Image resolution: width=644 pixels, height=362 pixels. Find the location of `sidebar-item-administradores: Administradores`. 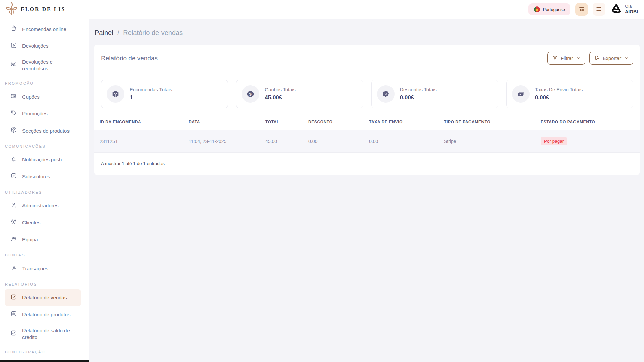

sidebar-item-administradores: Administradores is located at coordinates (44, 206).